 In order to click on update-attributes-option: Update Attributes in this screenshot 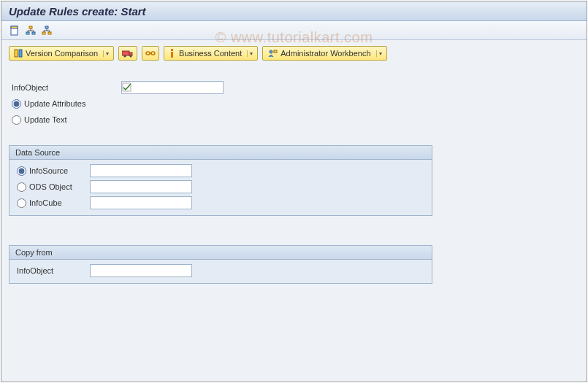, I will do `click(48, 104)`.